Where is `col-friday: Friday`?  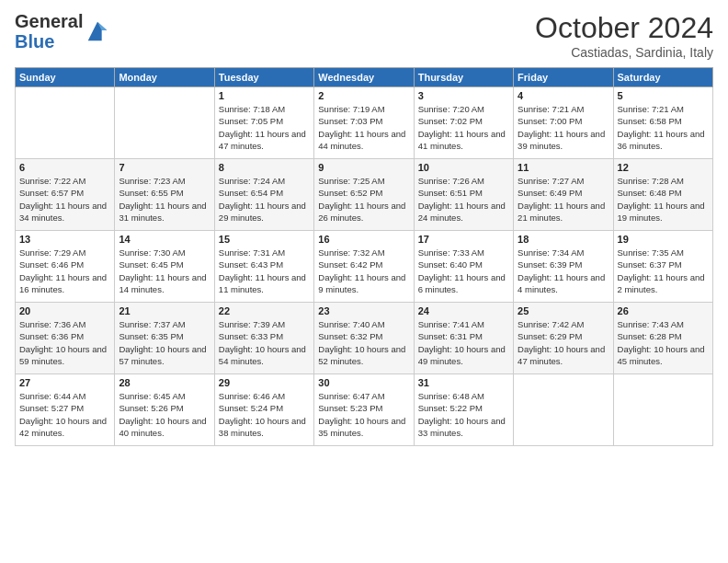
col-friday: Friday is located at coordinates (563, 77).